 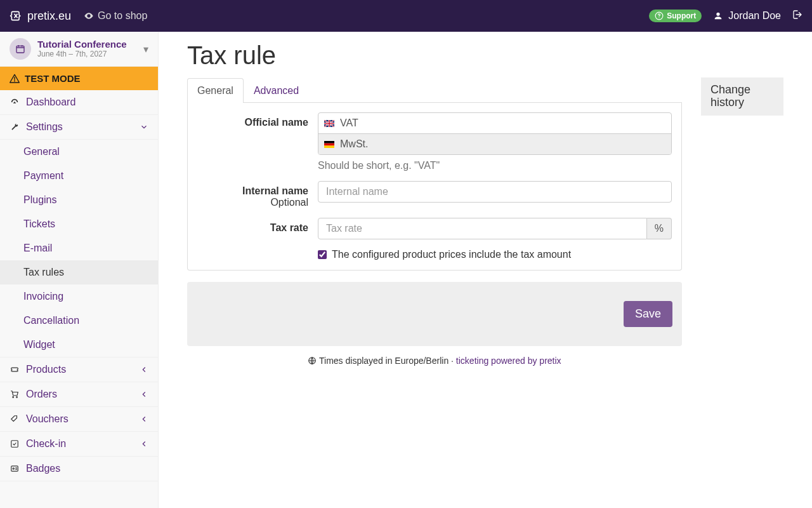 What do you see at coordinates (495, 144) in the screenshot?
I see `official-name-de-row` at bounding box center [495, 144].